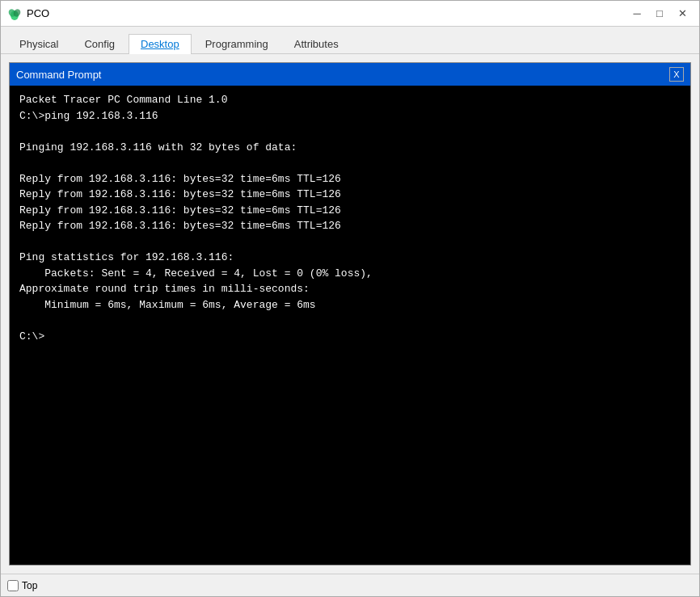 The image size is (700, 597). I want to click on close-button: ✕, so click(682, 14).